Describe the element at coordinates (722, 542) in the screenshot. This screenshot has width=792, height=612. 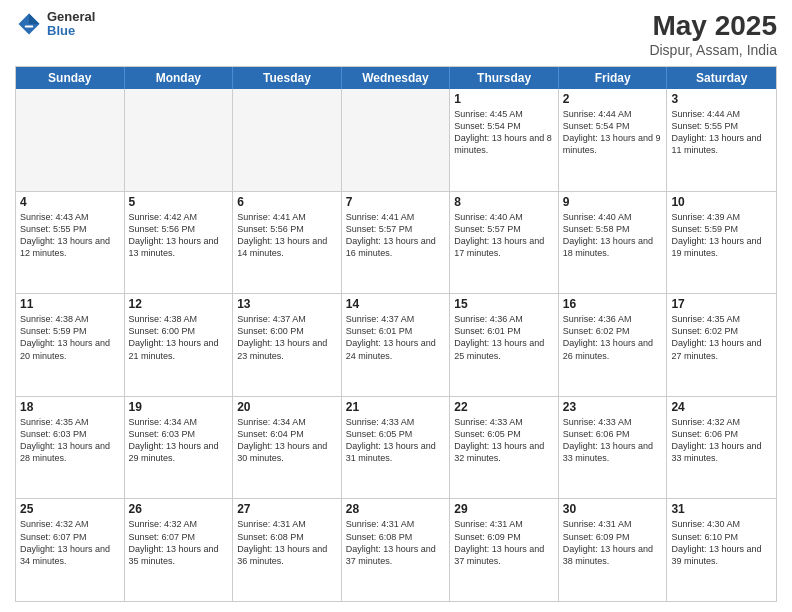
I see `day-info: Sunrise: 4:30 AMSunset: 6:10 PMDaylight:…` at that location.